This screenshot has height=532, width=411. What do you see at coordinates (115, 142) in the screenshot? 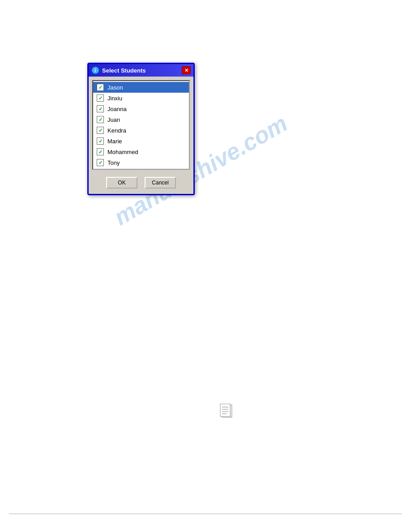
I see `student-name-marie: Marie` at bounding box center [115, 142].